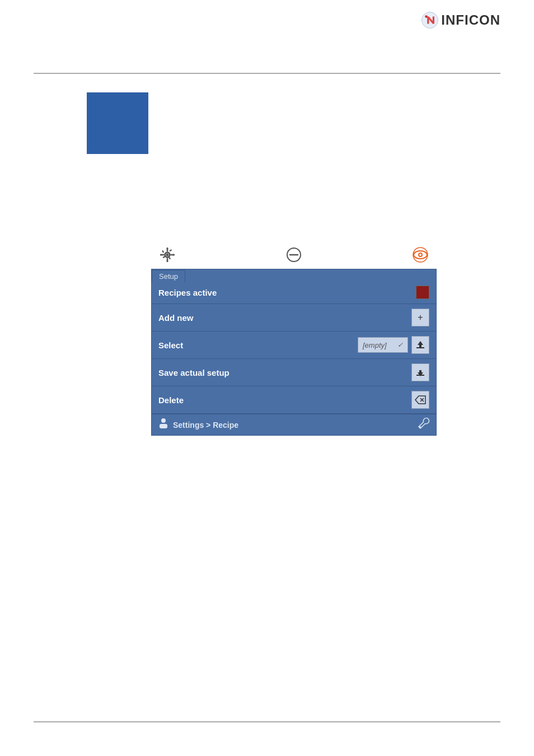  I want to click on delete-right, so click(420, 400).